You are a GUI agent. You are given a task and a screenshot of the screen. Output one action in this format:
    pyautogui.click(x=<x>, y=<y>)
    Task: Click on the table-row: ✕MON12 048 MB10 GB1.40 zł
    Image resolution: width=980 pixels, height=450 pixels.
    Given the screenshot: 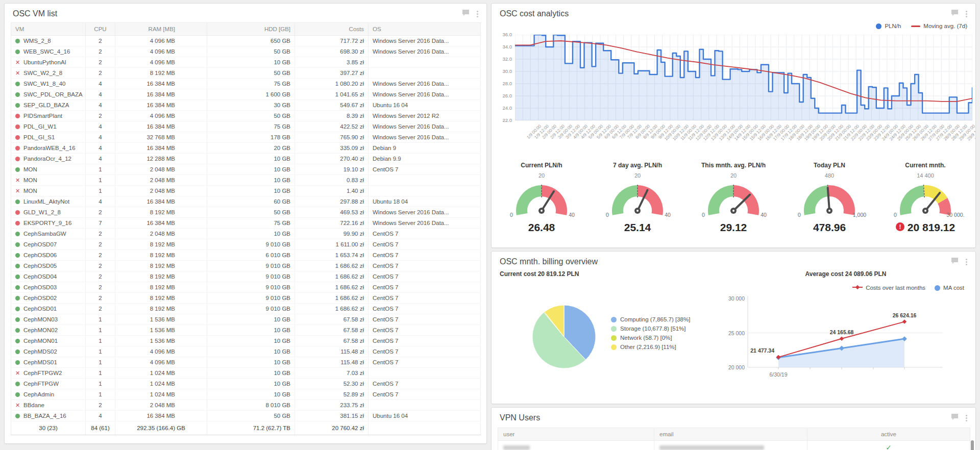 What is the action you would take?
    pyautogui.click(x=246, y=191)
    